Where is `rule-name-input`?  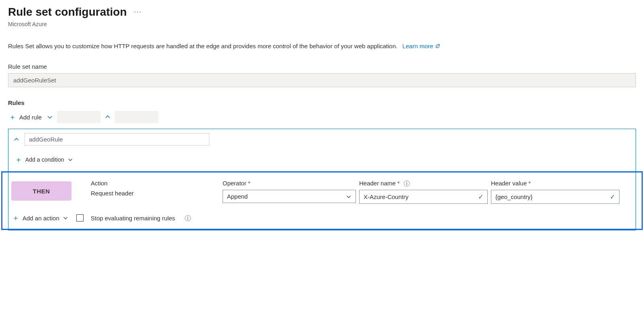 rule-name-input is located at coordinates (117, 139).